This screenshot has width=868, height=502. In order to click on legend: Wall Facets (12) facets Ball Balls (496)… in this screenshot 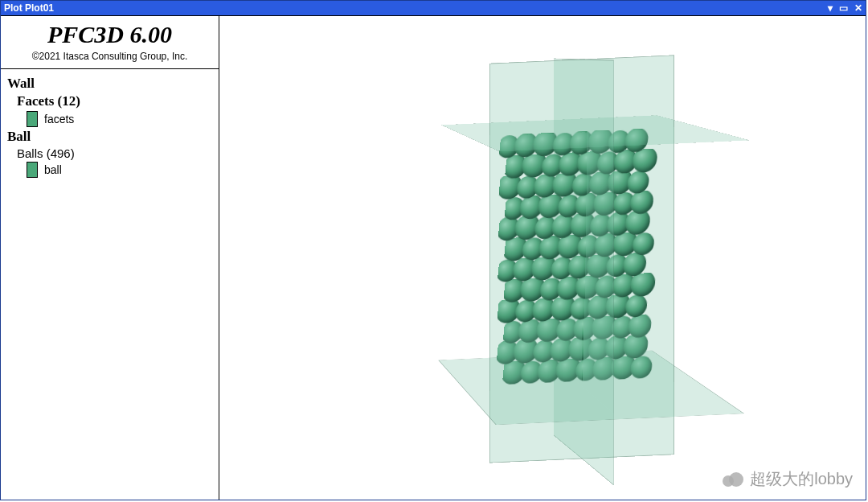, I will do `click(109, 126)`.